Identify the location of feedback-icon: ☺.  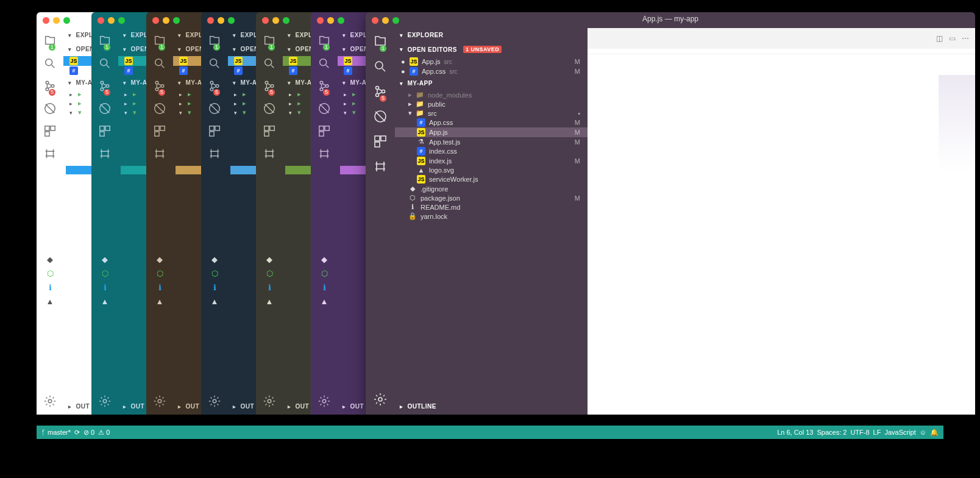
(923, 432).